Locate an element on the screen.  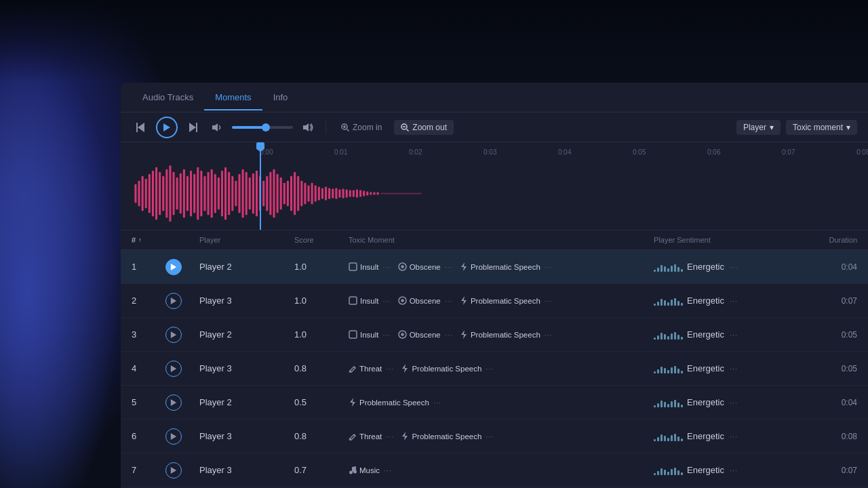
tab-moments: Moments is located at coordinates (233, 98).